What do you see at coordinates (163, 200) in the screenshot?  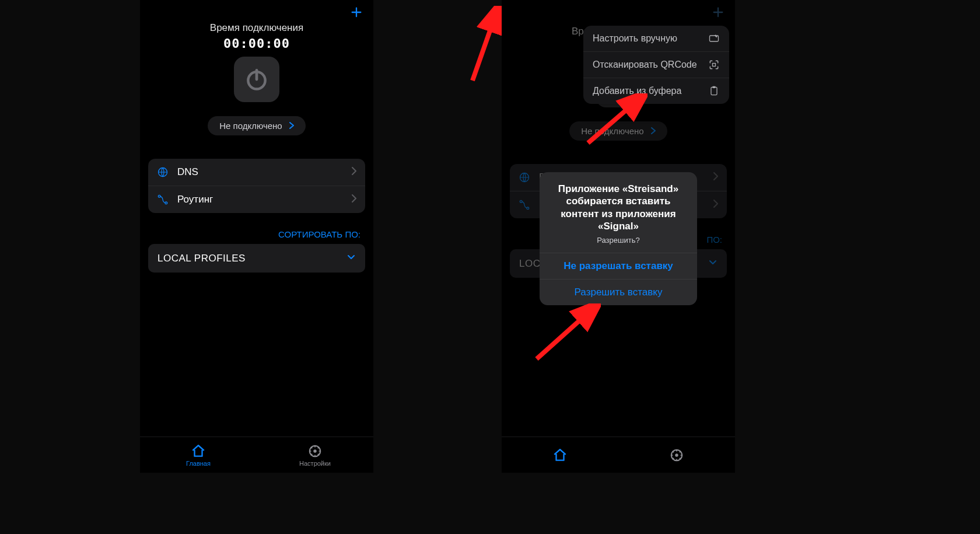 I see `route-icon` at bounding box center [163, 200].